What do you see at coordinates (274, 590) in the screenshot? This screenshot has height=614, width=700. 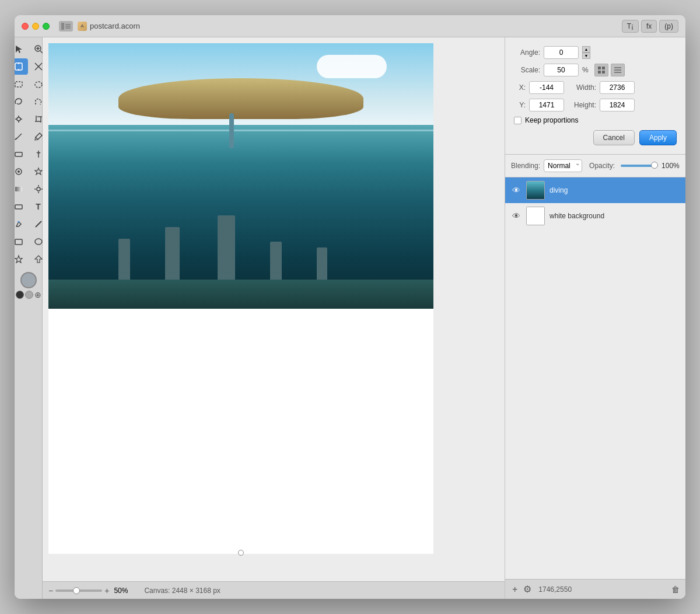 I see `canvas-bottom-bar: − + 50% Canvas: 2448 × 3168 px` at bounding box center [274, 590].